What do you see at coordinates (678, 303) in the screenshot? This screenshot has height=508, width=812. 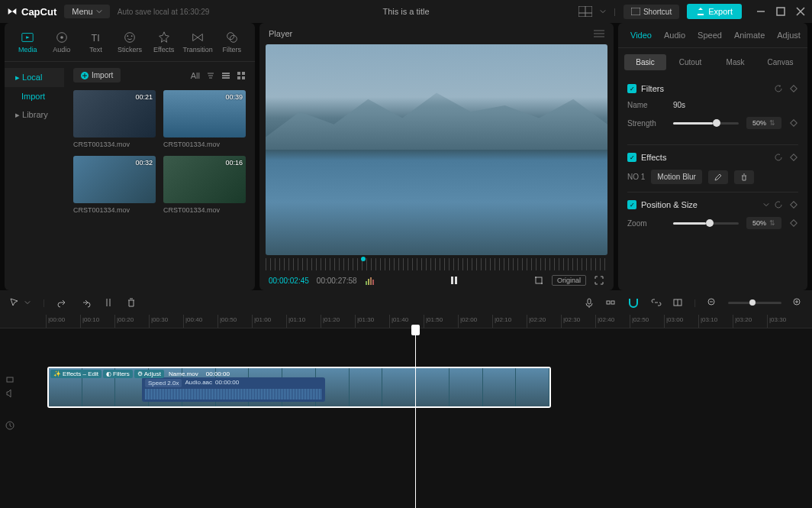 I see `preview-icon` at bounding box center [678, 303].